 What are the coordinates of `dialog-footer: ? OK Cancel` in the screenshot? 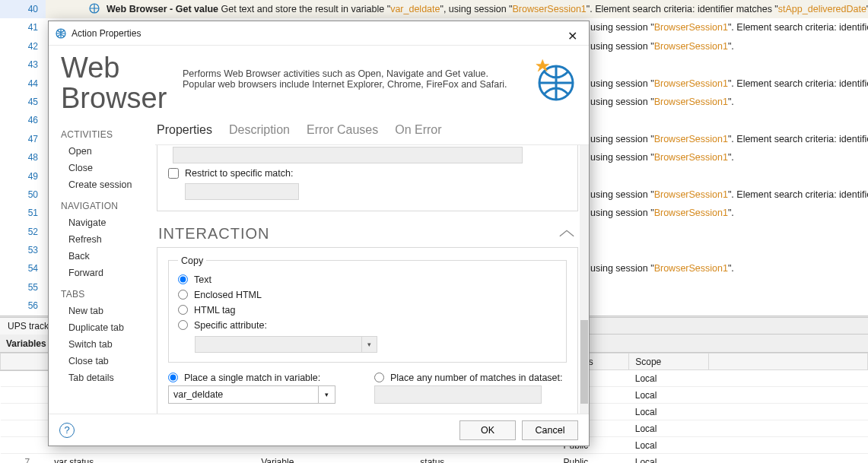 It's located at (319, 430).